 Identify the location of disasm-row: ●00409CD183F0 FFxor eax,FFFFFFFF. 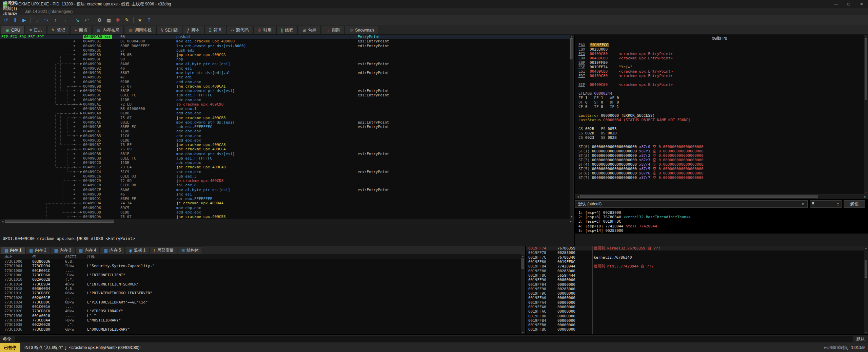
(285, 199).